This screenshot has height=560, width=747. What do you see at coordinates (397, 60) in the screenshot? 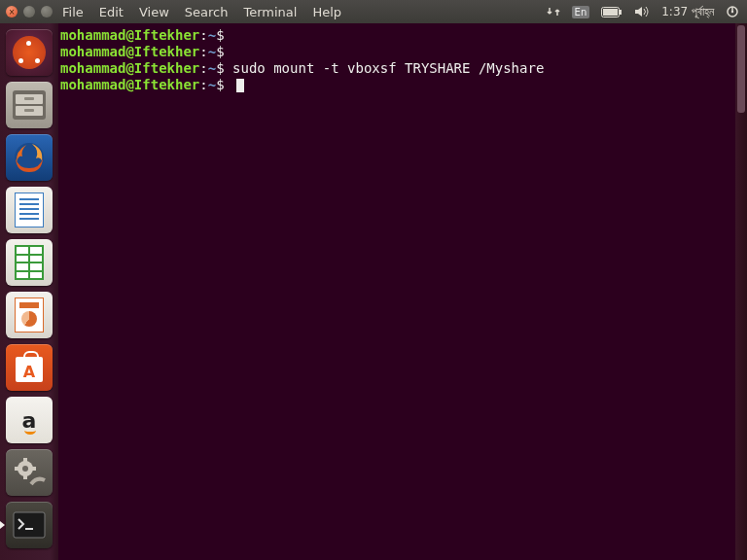
I see `terminal-output: mohammad@Iftekher:~$ mohammad@Iftekher:~…` at bounding box center [397, 60].